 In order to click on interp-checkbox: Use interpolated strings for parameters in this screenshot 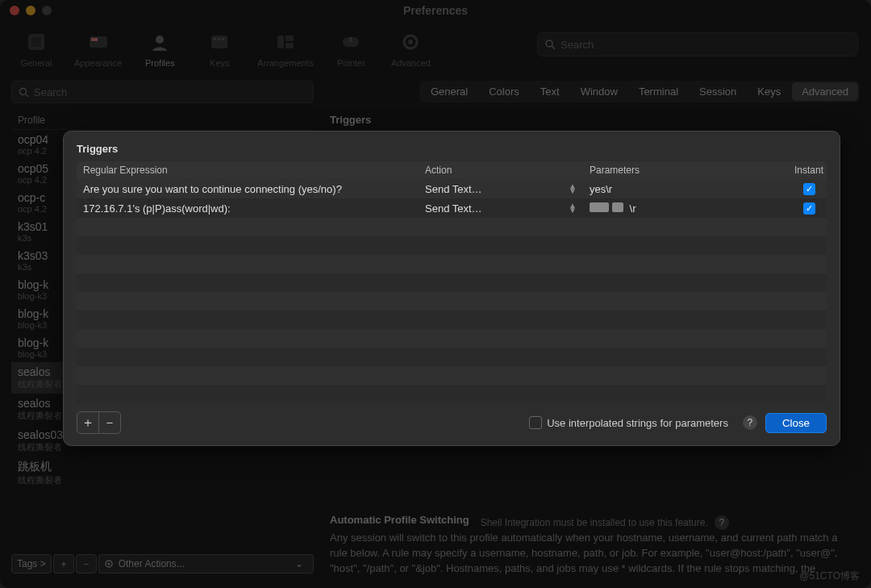, I will do `click(629, 423)`.